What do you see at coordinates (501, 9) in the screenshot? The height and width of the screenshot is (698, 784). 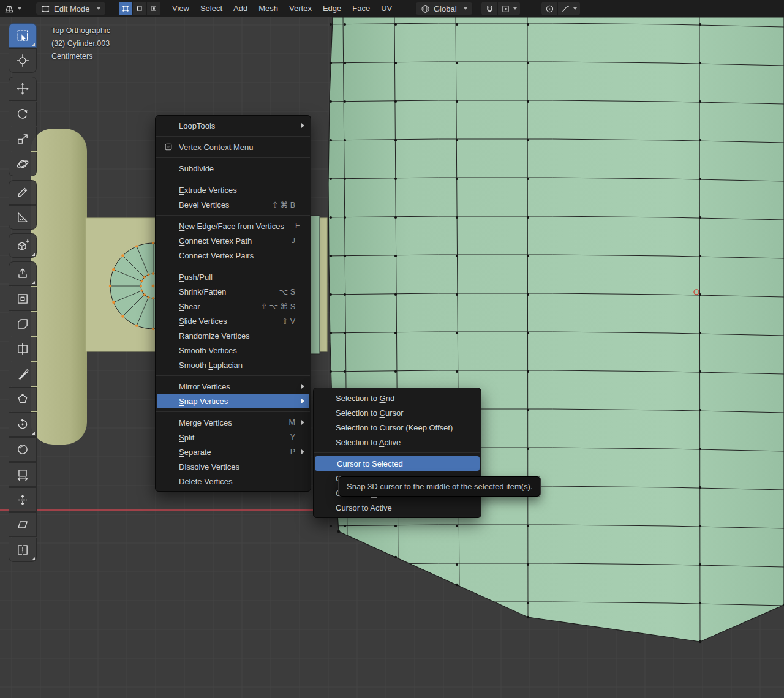 I see `snap-controls` at bounding box center [501, 9].